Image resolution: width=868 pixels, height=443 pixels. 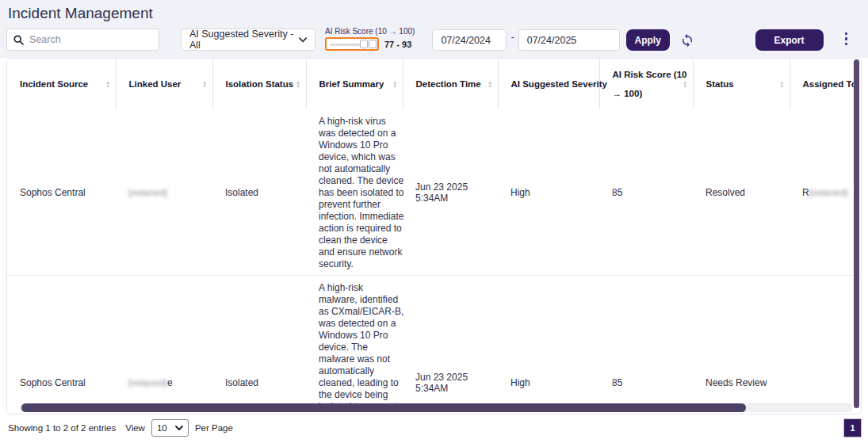 What do you see at coordinates (164, 346) in the screenshot?
I see `cell-linked-user: [redacted]e` at bounding box center [164, 346].